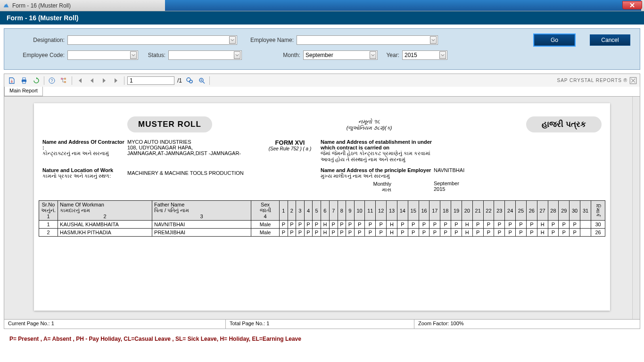 The width and height of the screenshot is (644, 362). I want to click on emp-label: Name and Address of the principle Employ…, so click(377, 170).